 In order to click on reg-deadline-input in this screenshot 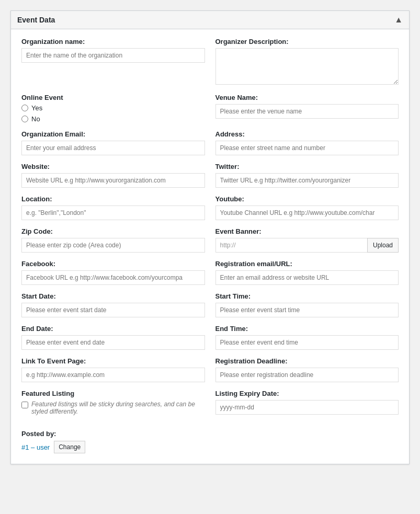, I will do `click(308, 375)`.